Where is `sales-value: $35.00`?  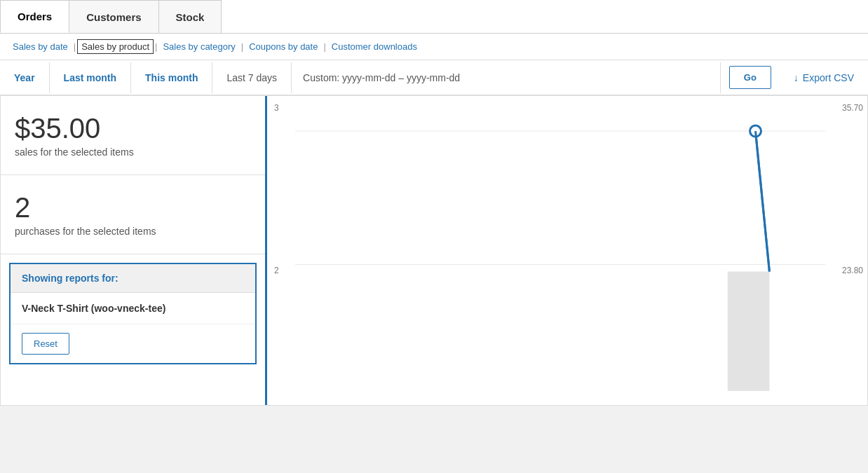
sales-value: $35.00 is located at coordinates (133, 128).